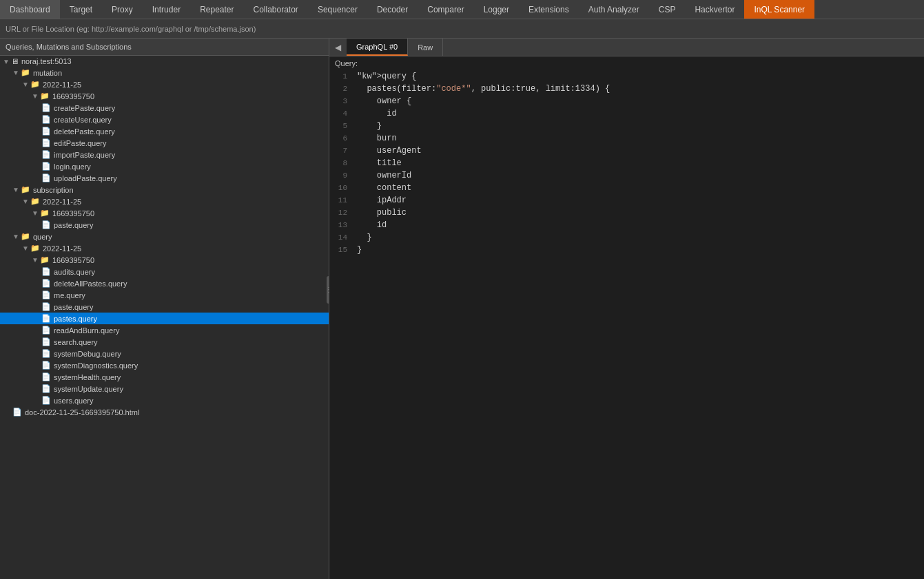 This screenshot has width=924, height=579. I want to click on line-number-8: 8, so click(342, 163).